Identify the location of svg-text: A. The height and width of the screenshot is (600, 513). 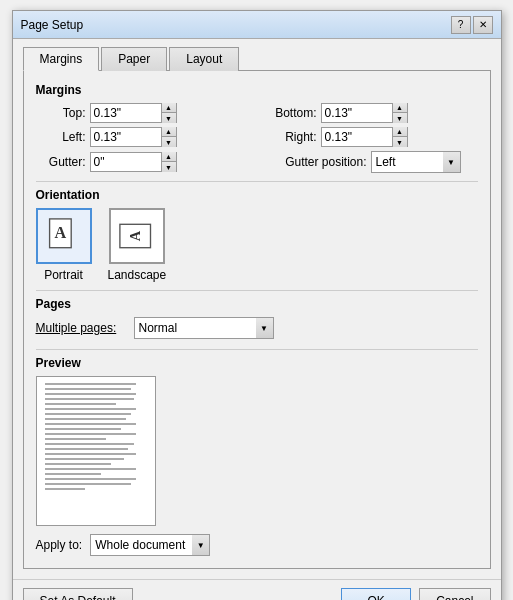
(60, 233).